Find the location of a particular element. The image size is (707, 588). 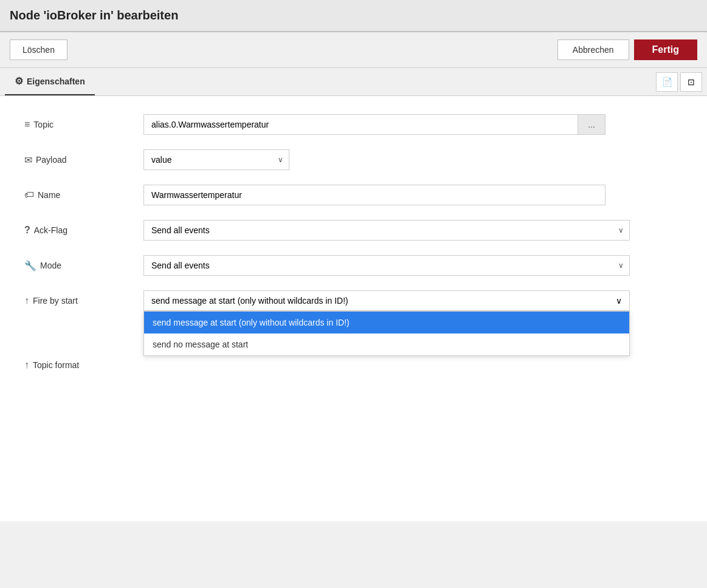

topic-browse-button: ... is located at coordinates (592, 125).